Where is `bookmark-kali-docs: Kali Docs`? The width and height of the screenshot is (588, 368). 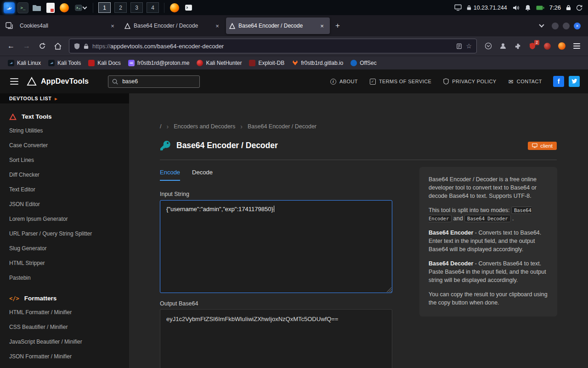
bookmark-kali-docs: Kali Docs is located at coordinates (105, 63).